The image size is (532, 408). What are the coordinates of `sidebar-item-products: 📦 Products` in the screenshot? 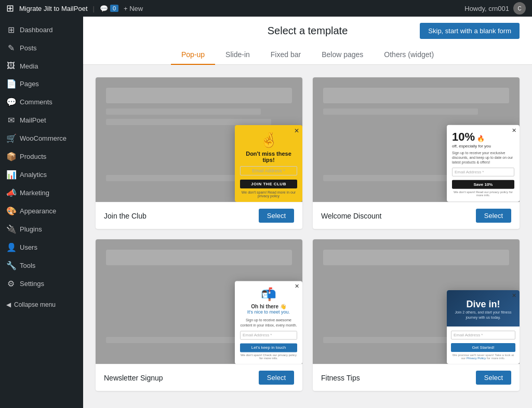 It's located at (42, 157).